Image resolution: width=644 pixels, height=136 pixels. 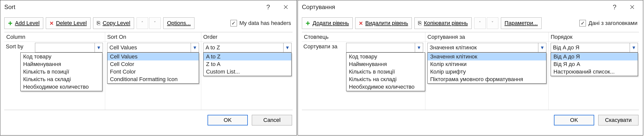 What do you see at coordinates (265, 23) in the screenshot?
I see `headers-checkbox-label: My data has headers` at bounding box center [265, 23].